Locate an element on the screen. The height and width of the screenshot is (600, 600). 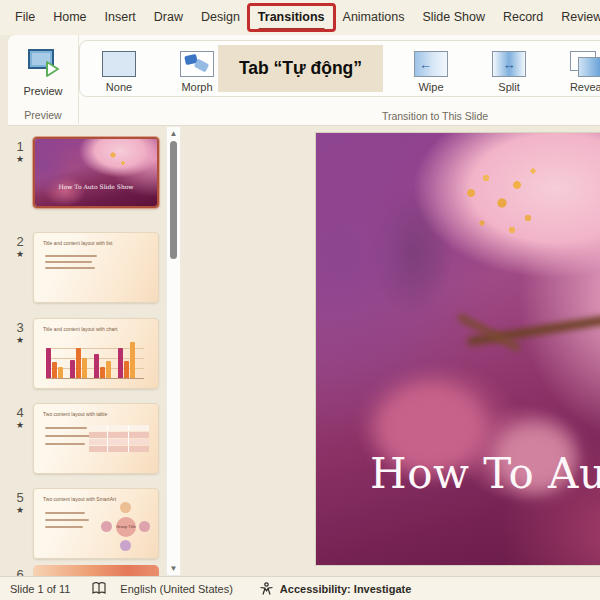
transitions-ribbon: Preview Preview None Morph ← Wipe ↔ Spli… is located at coordinates (304, 80).